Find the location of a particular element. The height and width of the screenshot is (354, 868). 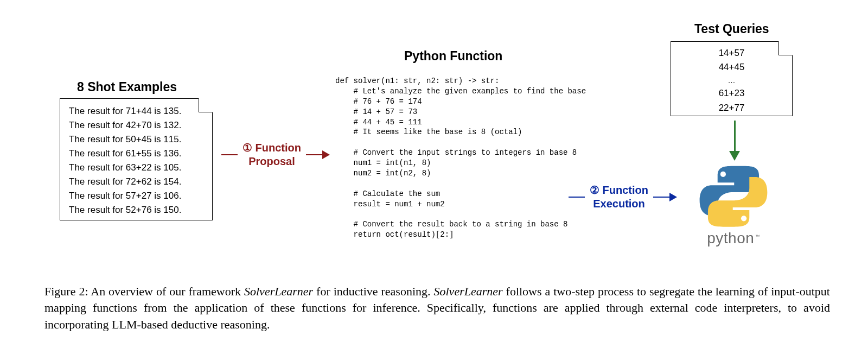

python-code-block: def solver(n1: str, n2: str) -> str: # L… is located at coordinates (474, 158).